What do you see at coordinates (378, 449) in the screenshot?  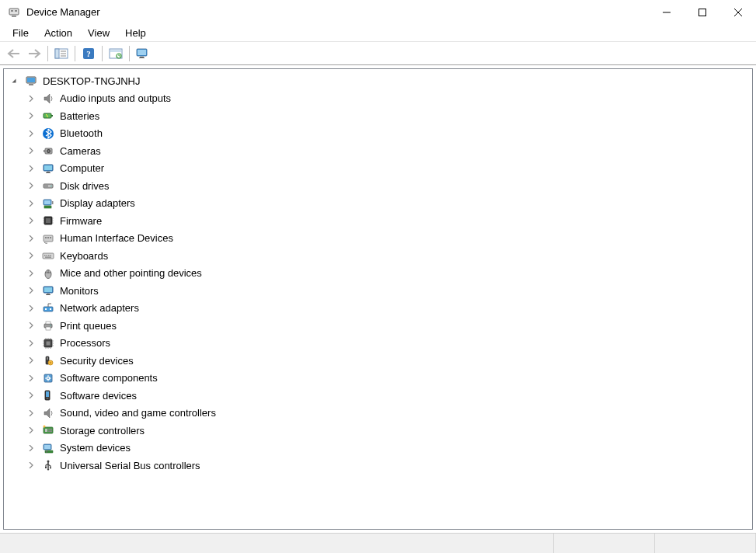 I see `tree-category-node: System devices` at bounding box center [378, 449].